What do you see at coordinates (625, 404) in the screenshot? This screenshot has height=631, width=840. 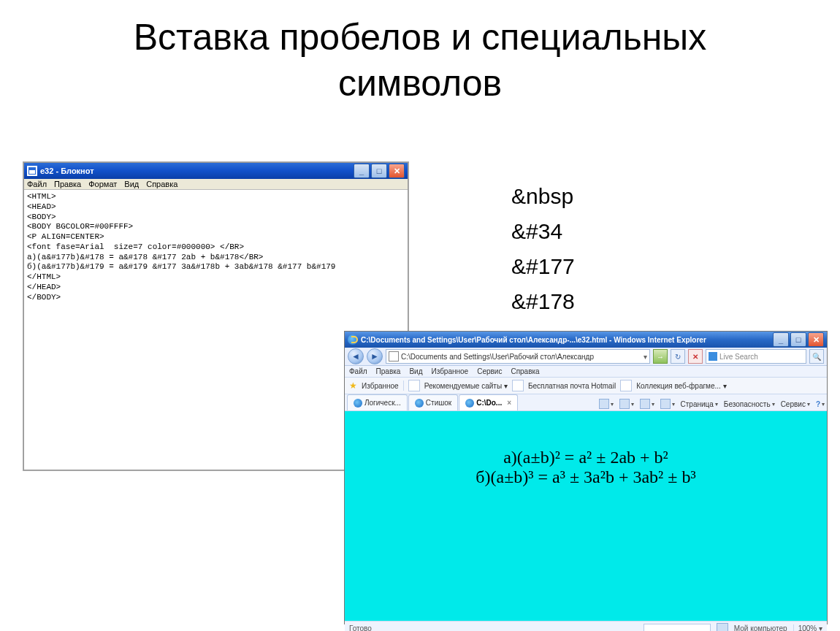 I see `rss-icon` at bounding box center [625, 404].